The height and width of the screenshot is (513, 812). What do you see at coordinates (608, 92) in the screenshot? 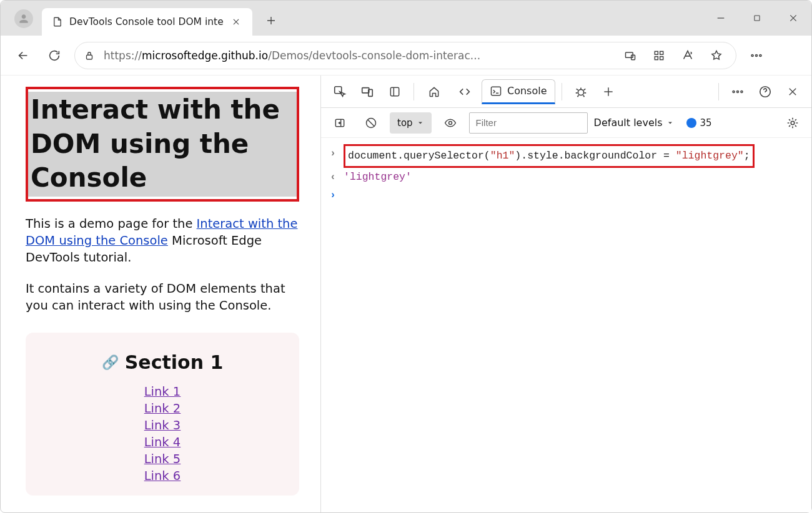
I see `add-tab-button` at bounding box center [608, 92].